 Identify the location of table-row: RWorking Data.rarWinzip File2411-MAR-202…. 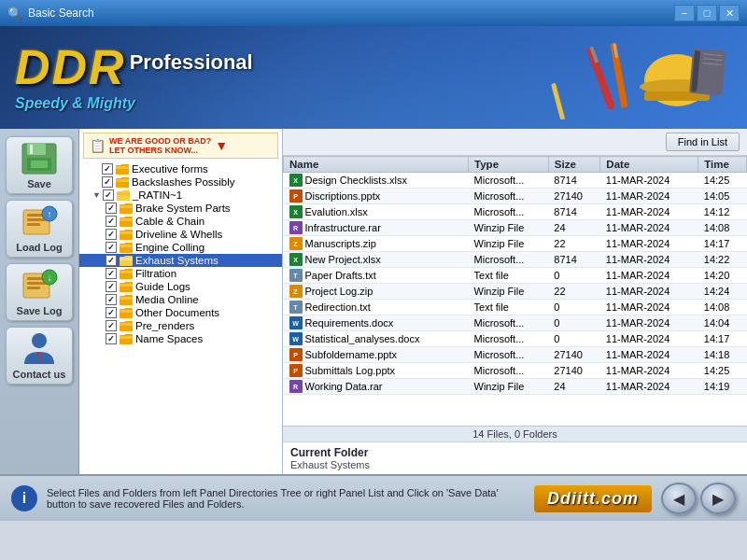
(515, 386).